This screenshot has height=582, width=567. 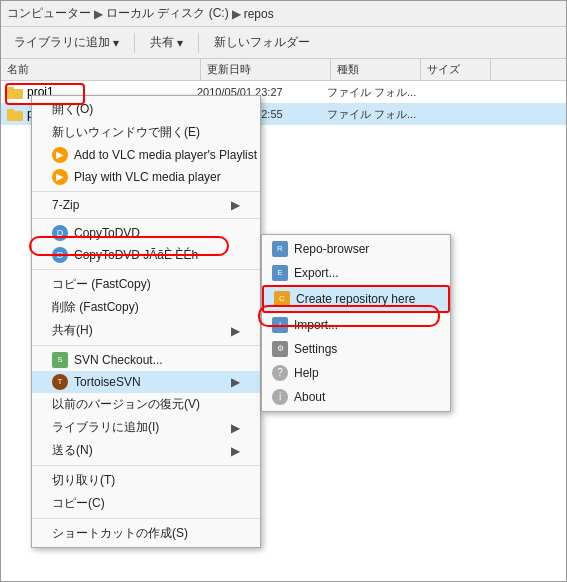 What do you see at coordinates (236, 428) in the screenshot?
I see `arrow-icon-lib: ▶` at bounding box center [236, 428].